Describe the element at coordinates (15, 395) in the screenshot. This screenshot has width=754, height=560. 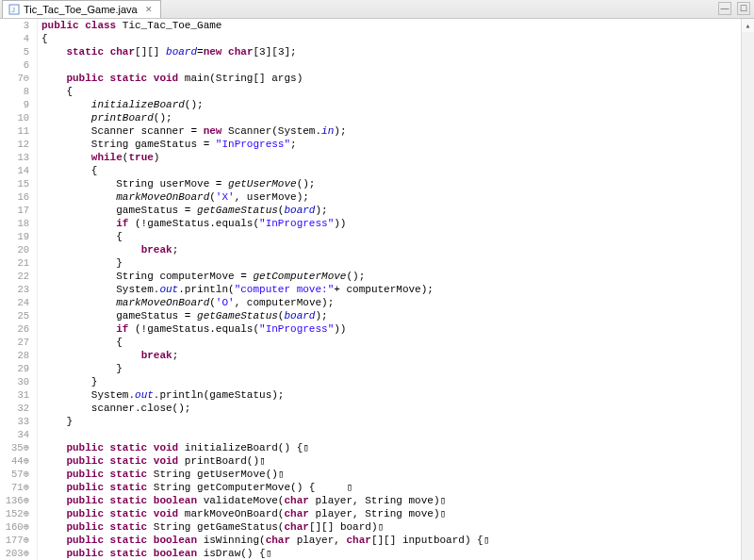
I see `gutter-line: 31` at that location.